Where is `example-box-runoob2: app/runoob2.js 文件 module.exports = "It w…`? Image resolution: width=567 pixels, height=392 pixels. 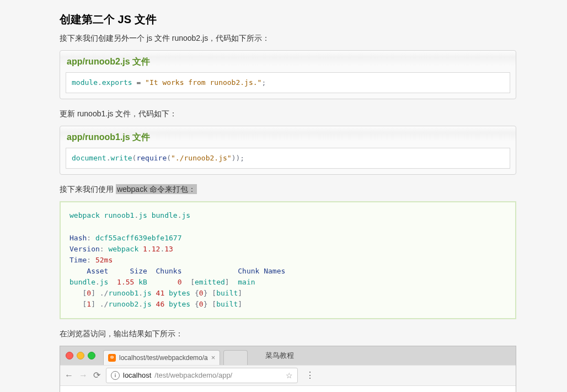
example-box-runoob2: app/runoob2.js 文件 module.exports = "It w… is located at coordinates (288, 75).